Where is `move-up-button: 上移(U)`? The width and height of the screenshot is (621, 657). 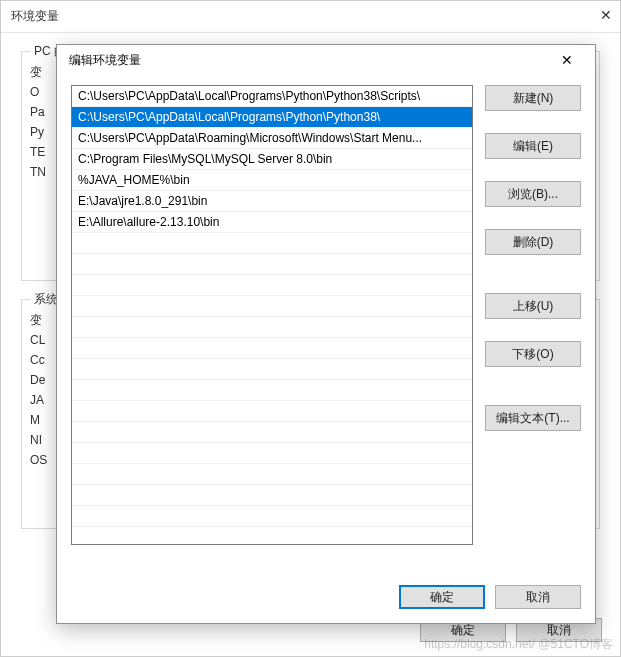
move-up-button: 上移(U) is located at coordinates (533, 306).